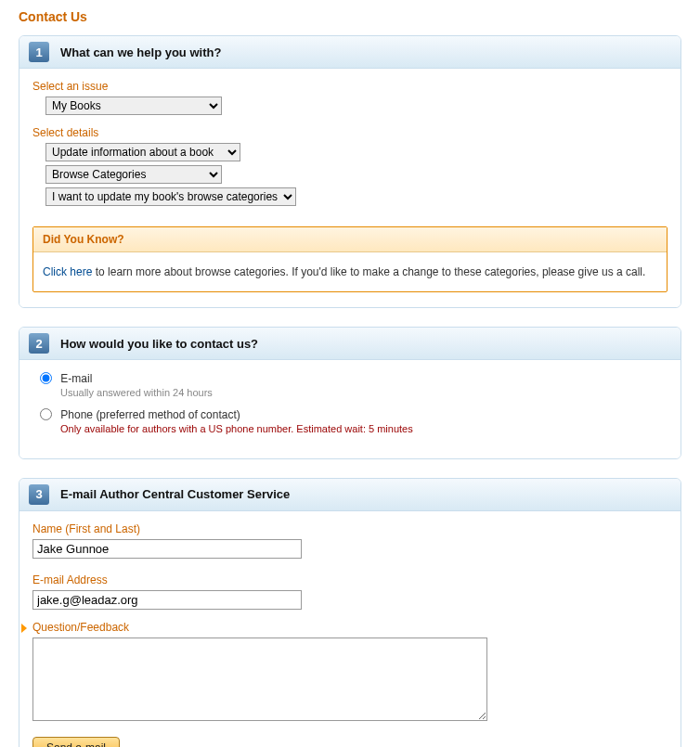 This screenshot has height=747, width=700. I want to click on select-details1-dropdown: Update information about a book, so click(143, 152).